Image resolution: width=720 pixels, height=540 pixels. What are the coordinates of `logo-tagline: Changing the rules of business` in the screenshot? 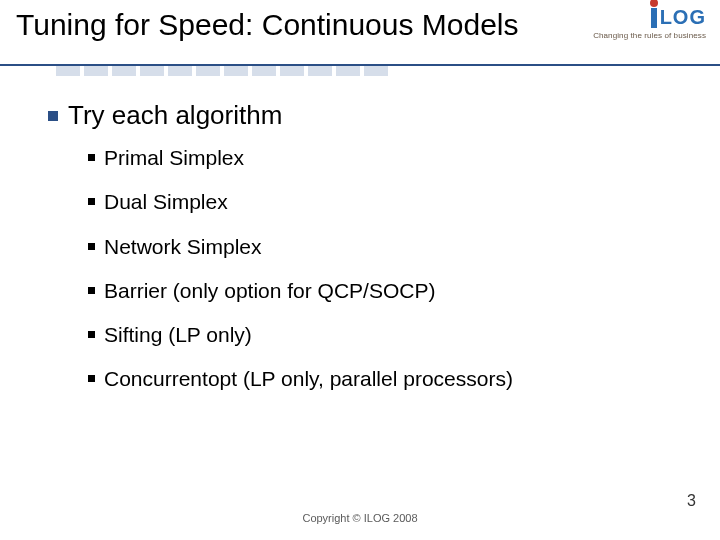 It's located at (650, 36).